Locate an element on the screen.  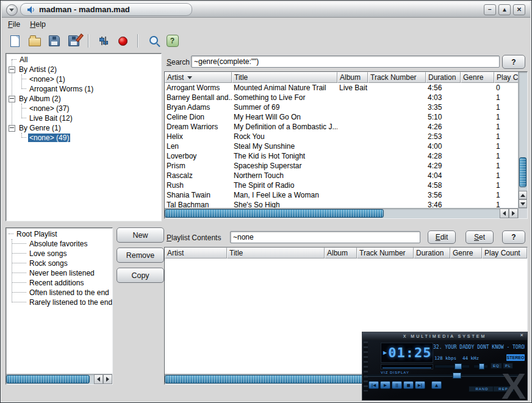
track-row: Bryan Adams Summer of 69 3:35 1 is located at coordinates (342, 107).